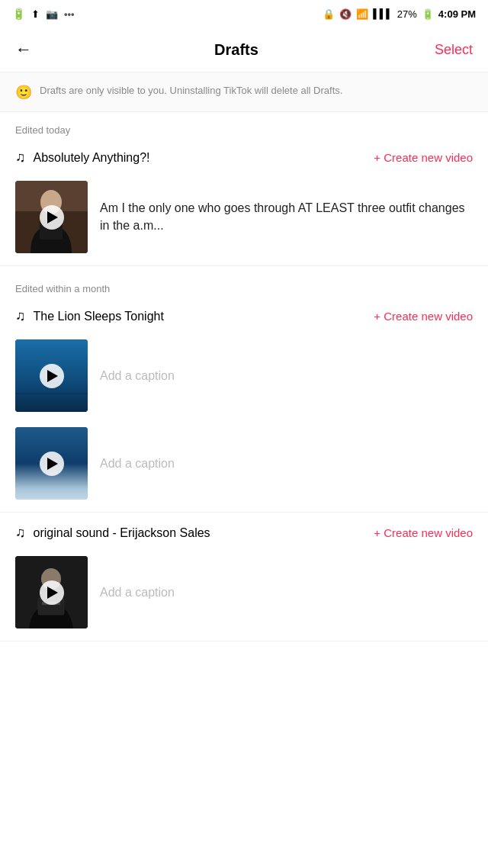 The width and height of the screenshot is (488, 868). What do you see at coordinates (82, 157) in the screenshot?
I see `sound-left-0: ♫ Absolutely Anything?!` at bounding box center [82, 157].